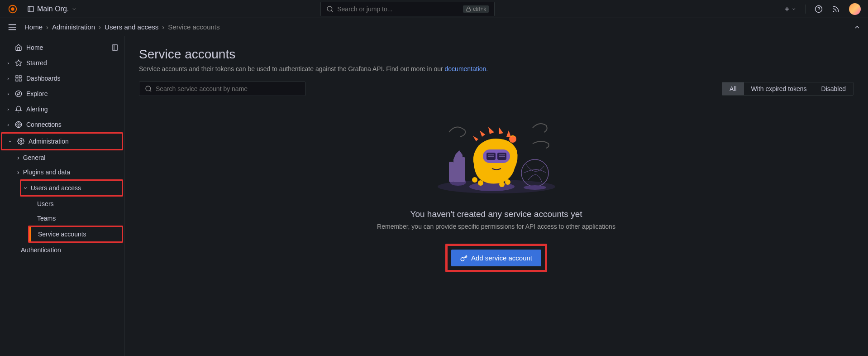 The height and width of the screenshot is (356, 868). I want to click on empty-state-subtitle: Remember, you can provide specific permi…, so click(496, 226).